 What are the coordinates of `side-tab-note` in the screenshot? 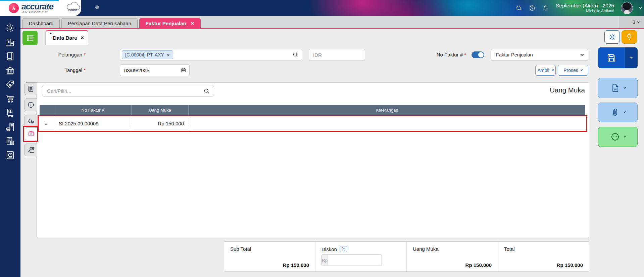 It's located at (31, 89).